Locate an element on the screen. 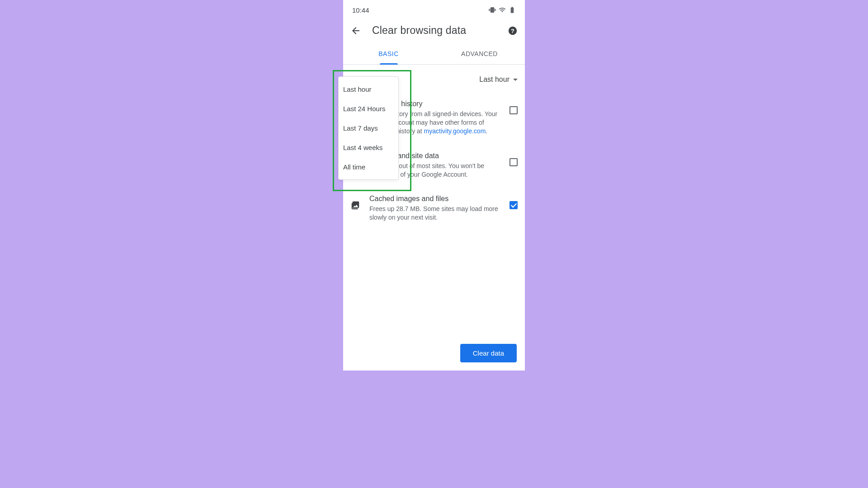  time-range-value: Last hour is located at coordinates (495, 80).